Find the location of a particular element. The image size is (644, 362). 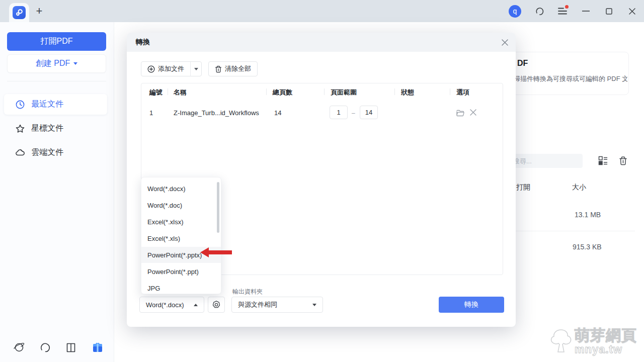

dropdown-scrollbar is located at coordinates (218, 207).